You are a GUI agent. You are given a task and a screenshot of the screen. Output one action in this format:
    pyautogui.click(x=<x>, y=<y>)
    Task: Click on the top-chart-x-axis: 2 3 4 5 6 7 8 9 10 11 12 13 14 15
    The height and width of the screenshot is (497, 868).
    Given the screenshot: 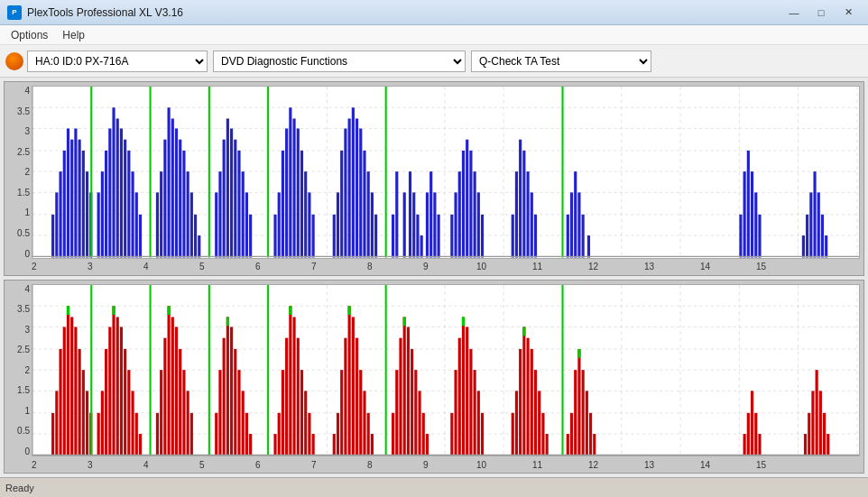 What is the action you would take?
    pyautogui.click(x=446, y=267)
    